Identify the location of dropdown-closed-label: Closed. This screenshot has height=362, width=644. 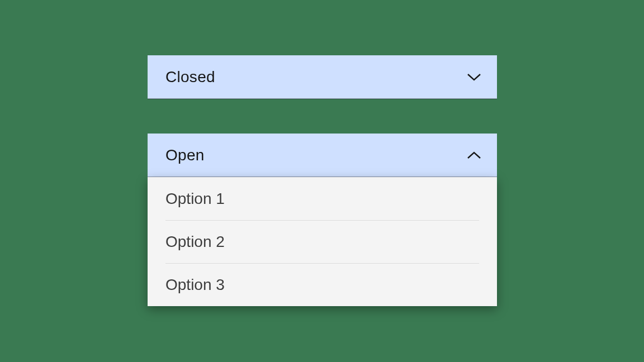
(190, 77).